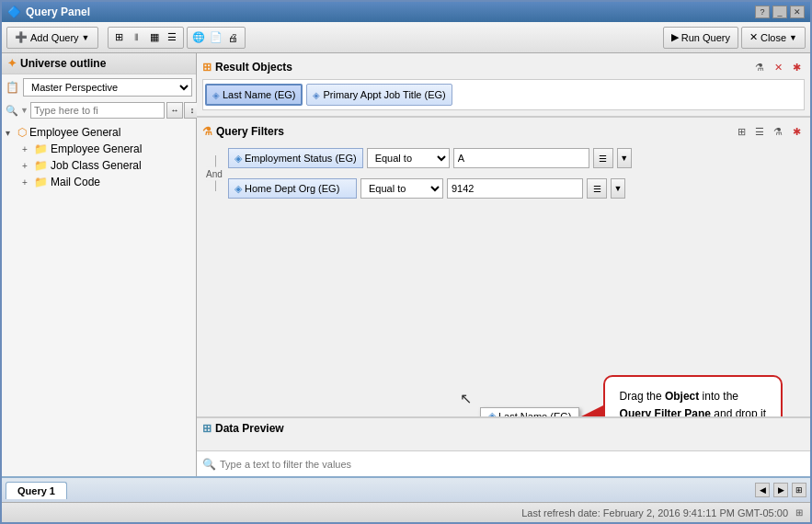 The width and height of the screenshot is (812, 524). What do you see at coordinates (379, 95) in the screenshot?
I see `result-chip-jobtitle: ◈ Primary Appt Job Title (EG)` at bounding box center [379, 95].